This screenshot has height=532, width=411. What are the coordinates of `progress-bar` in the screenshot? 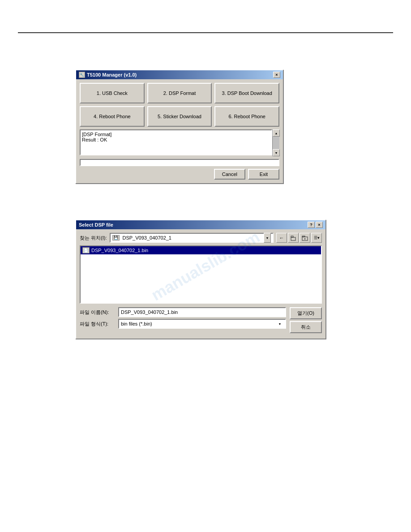 It's located at (180, 163).